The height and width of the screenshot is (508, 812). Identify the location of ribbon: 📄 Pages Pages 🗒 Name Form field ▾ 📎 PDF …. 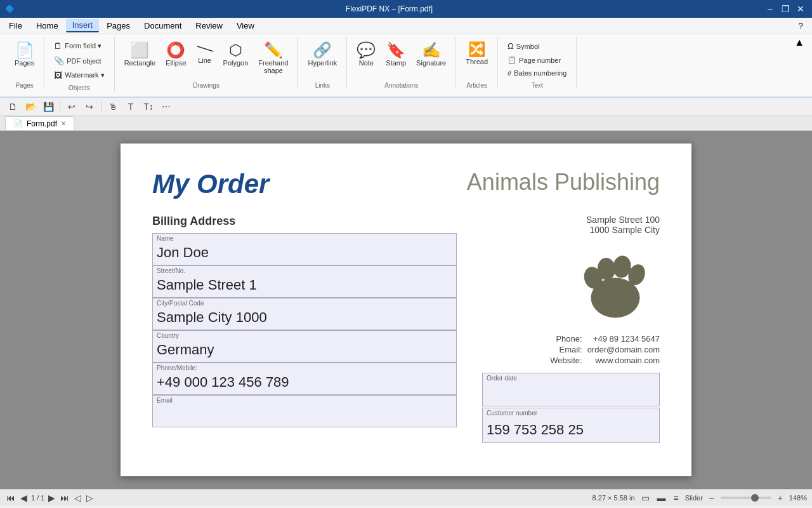
(406, 66).